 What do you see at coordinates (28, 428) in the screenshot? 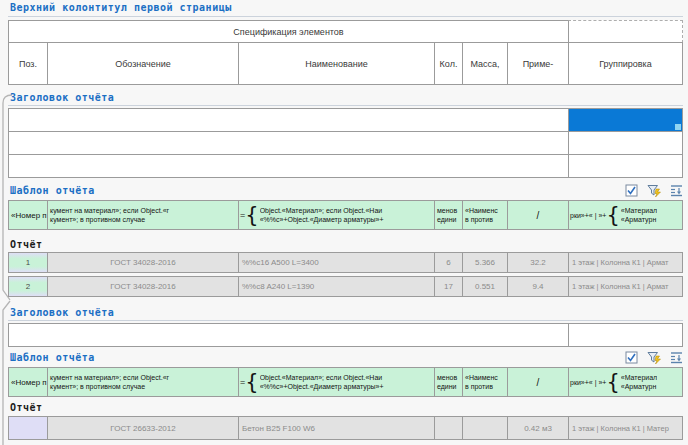
I see `report-cell-pos` at bounding box center [28, 428].